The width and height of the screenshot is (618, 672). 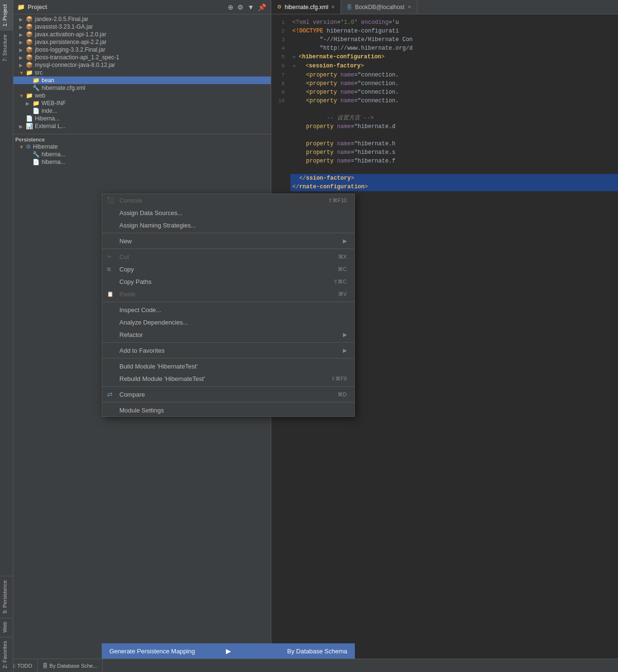 What do you see at coordinates (50, 111) in the screenshot?
I see `tree-label: inde...` at bounding box center [50, 111].